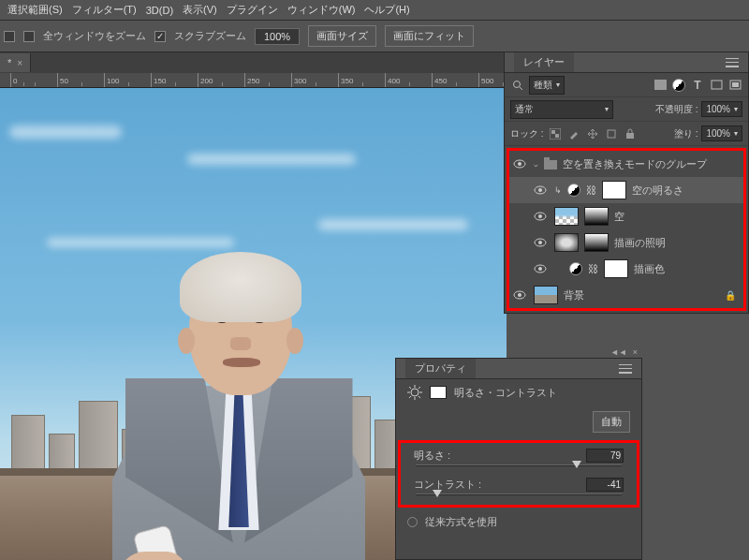 This screenshot has width=749, height=560. I want to click on menu-plugin: プラグイン, so click(253, 9).